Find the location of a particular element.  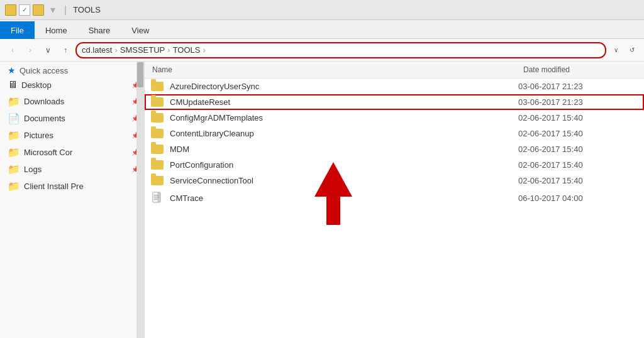

path-sep-1: › is located at coordinates (116, 50).